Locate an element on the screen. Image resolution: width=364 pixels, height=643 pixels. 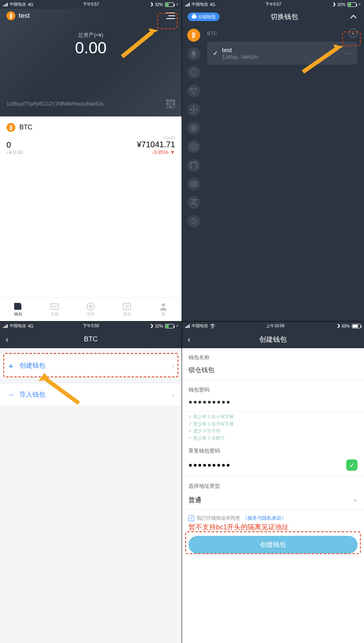
warning-text: 暂不支持bc1开头的隔离见证地址 is located at coordinates (273, 527).